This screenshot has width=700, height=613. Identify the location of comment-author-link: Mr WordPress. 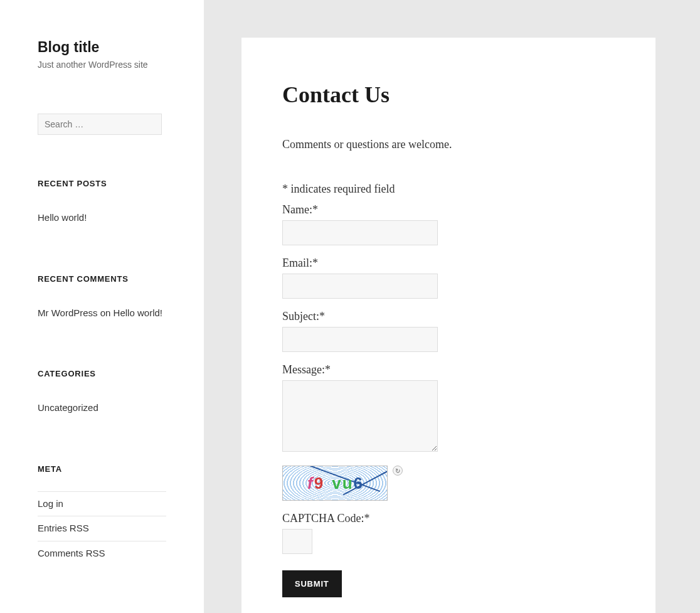
(68, 312).